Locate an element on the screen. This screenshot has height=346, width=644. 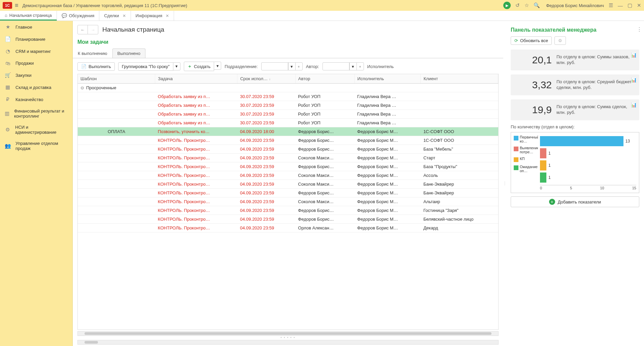
settings-icon: ☰ is located at coordinates (611, 5).